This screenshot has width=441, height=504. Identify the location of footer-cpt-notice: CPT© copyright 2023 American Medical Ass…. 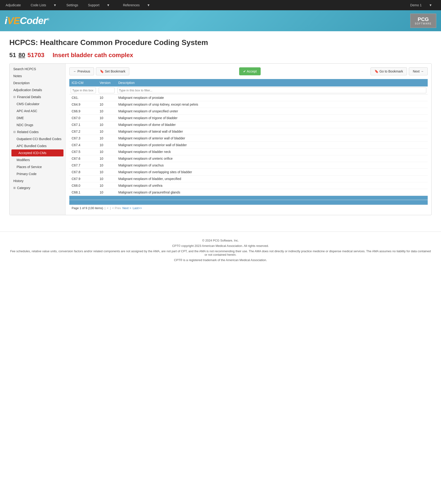
(220, 246).